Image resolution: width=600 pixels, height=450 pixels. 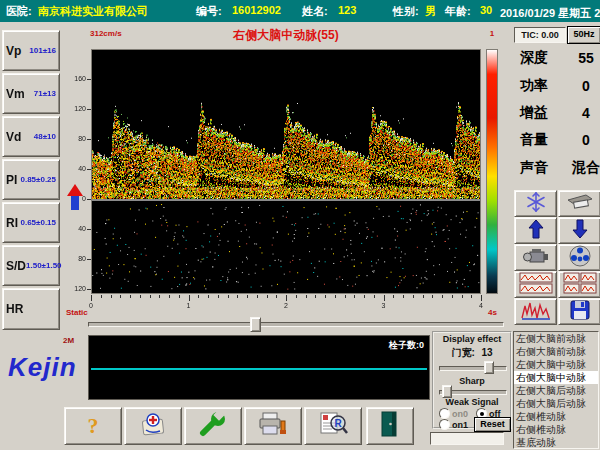 What do you see at coordinates (556, 442) in the screenshot?
I see `vessel-item: 基底动脉` at bounding box center [556, 442].